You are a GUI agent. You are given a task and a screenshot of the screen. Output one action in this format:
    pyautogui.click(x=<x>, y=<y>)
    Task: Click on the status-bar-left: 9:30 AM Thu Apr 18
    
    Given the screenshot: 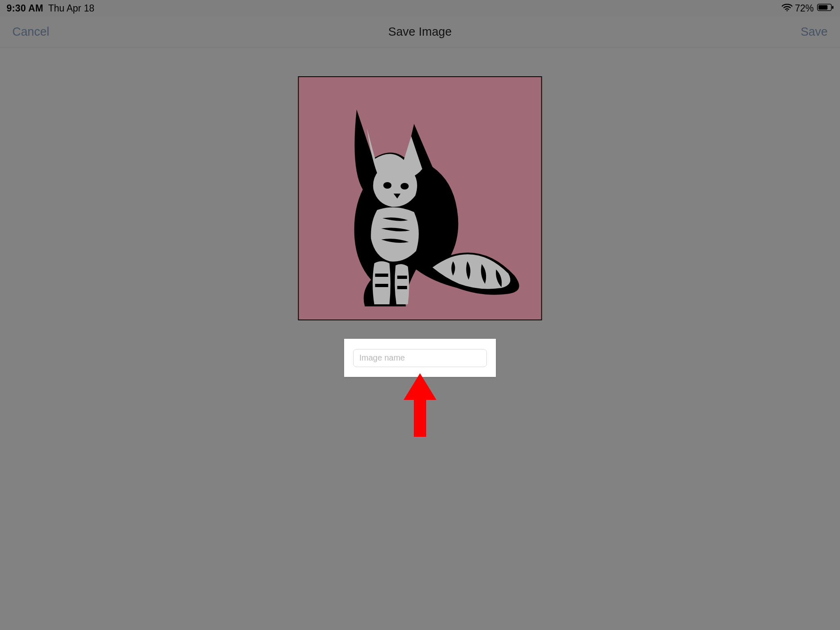 What is the action you would take?
    pyautogui.click(x=50, y=8)
    